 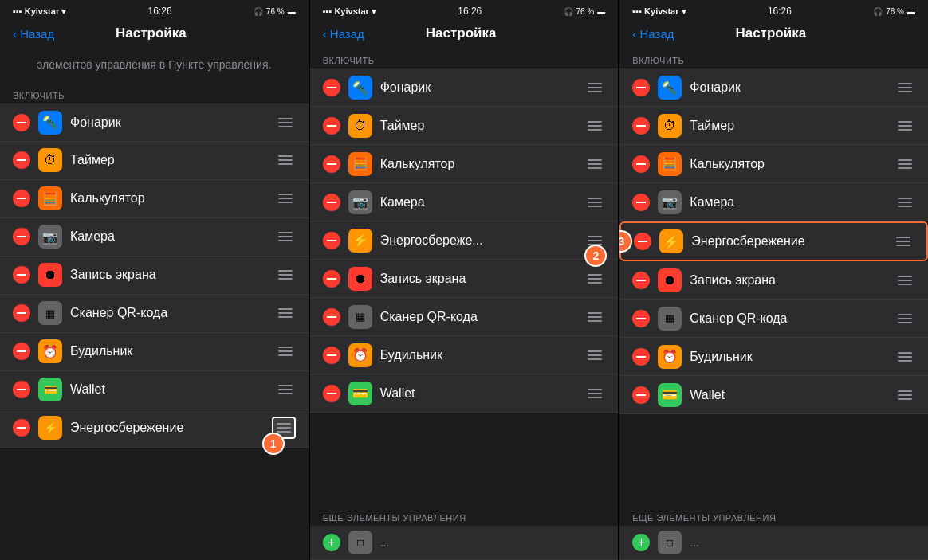 What do you see at coordinates (568, 11) in the screenshot?
I see `headphones-icon-2: 🎧` at bounding box center [568, 11].